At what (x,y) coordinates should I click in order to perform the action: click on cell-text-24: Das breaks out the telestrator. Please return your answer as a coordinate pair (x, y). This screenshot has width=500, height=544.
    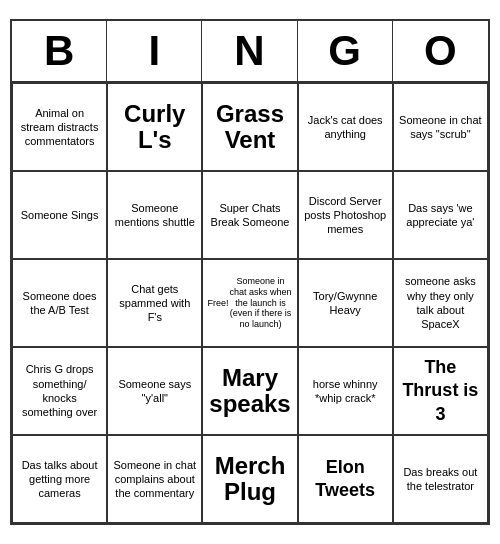
    Looking at the image, I should click on (440, 480).